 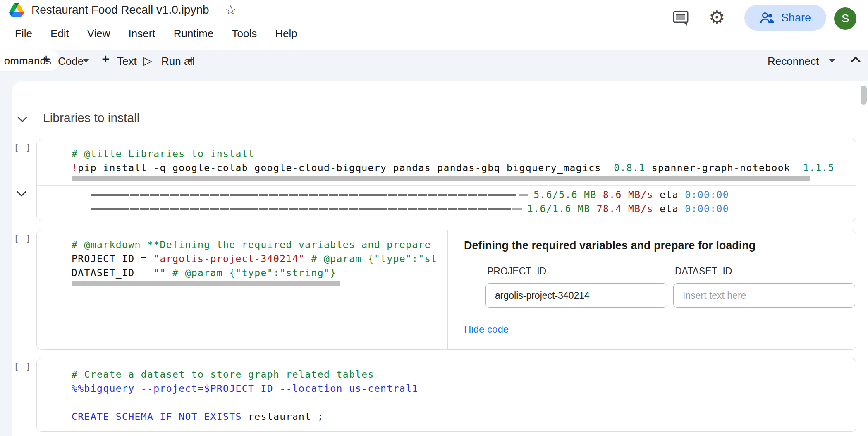 I want to click on notebook-title: Restaurant Food Recall v1.0.ipynb, so click(x=120, y=10).